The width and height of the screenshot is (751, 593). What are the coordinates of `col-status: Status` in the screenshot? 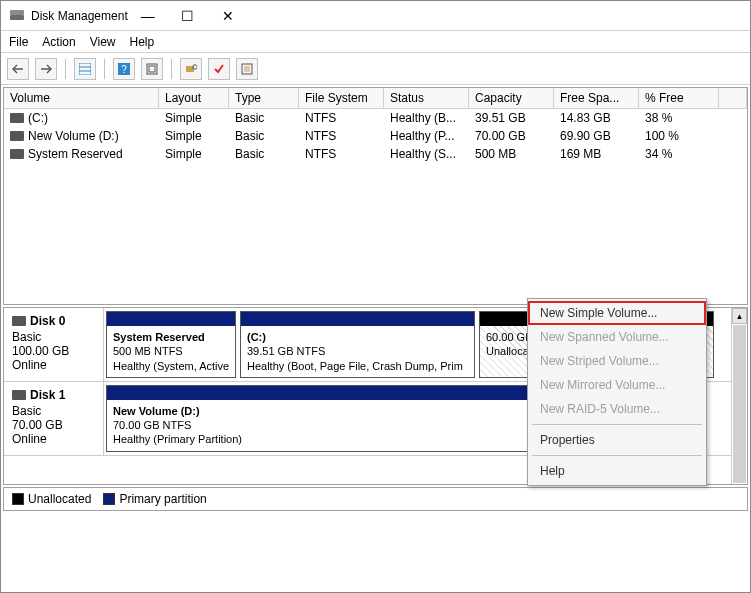 It's located at (426, 98).